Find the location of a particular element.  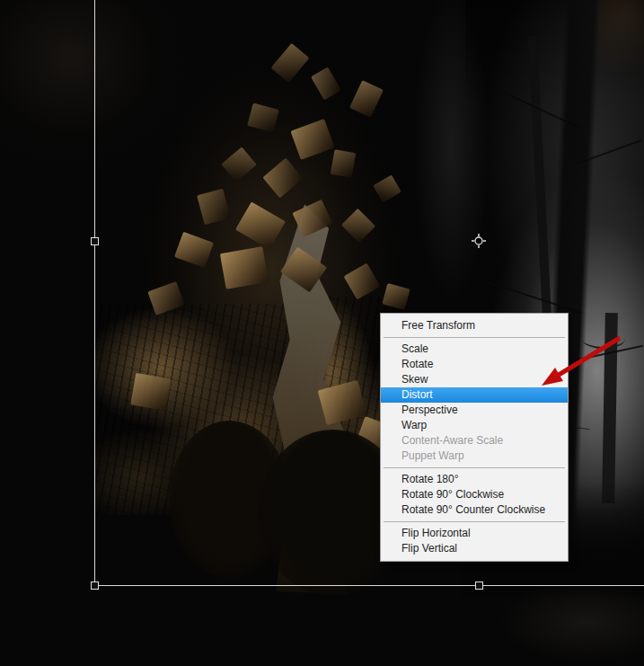

menu-item-perspective: Perspective is located at coordinates (474, 410).